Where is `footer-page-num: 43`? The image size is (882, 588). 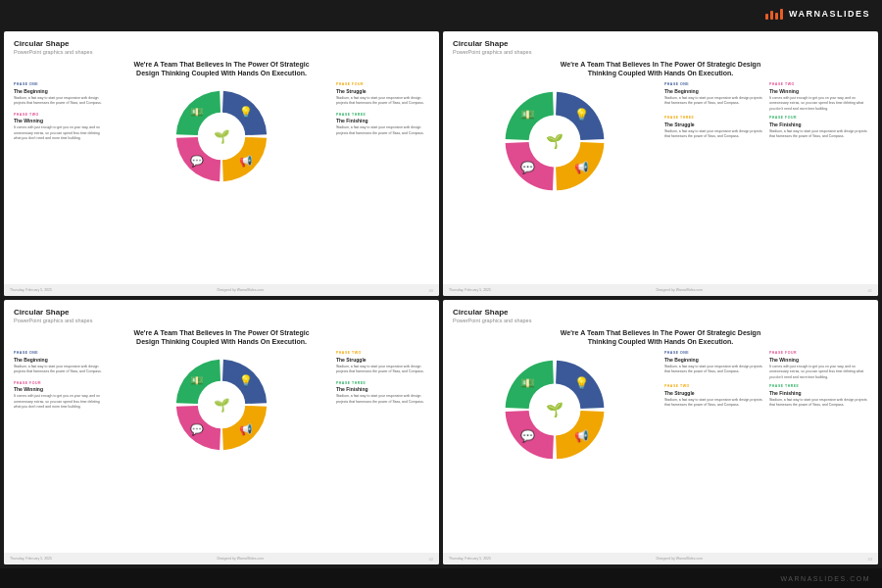 footer-page-num: 43 is located at coordinates (870, 559).